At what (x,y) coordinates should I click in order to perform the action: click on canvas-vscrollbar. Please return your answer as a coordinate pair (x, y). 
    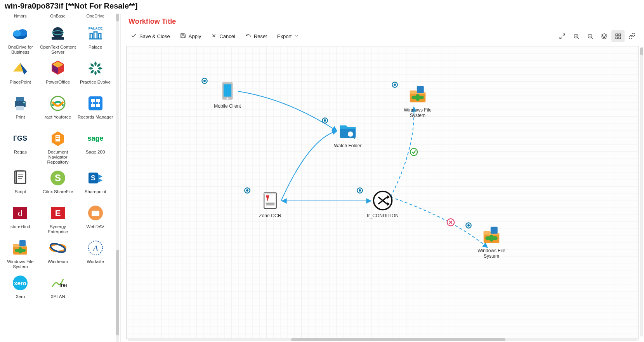
    Looking at the image, I should click on (642, 192).